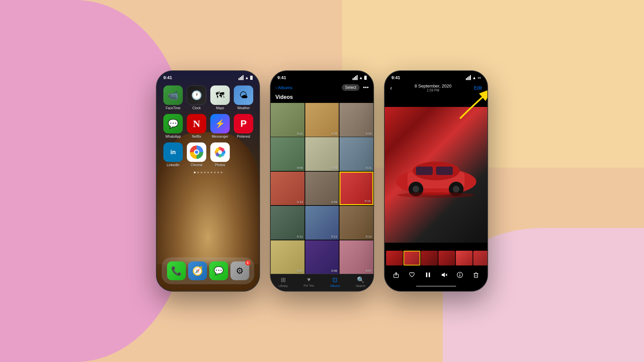  I want to click on dock: 📞 🧭 💬 ⚙ 5, so click(208, 271).